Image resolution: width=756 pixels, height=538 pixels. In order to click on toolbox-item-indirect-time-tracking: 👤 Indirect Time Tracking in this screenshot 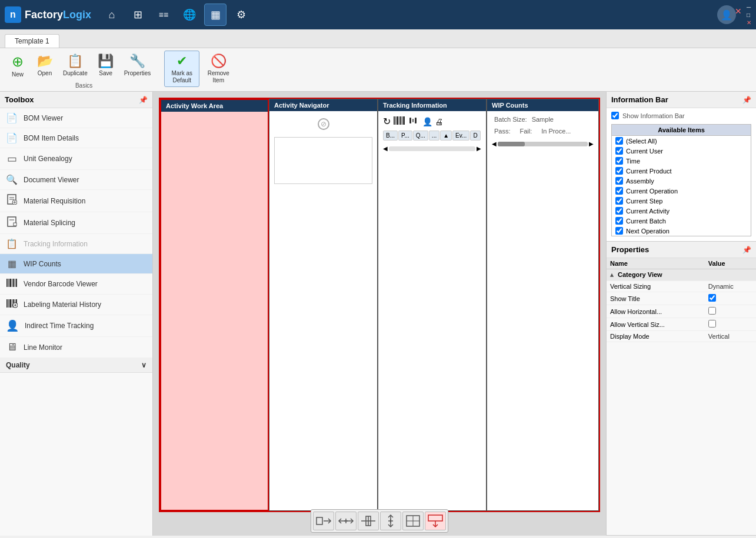, I will do `click(76, 326)`.